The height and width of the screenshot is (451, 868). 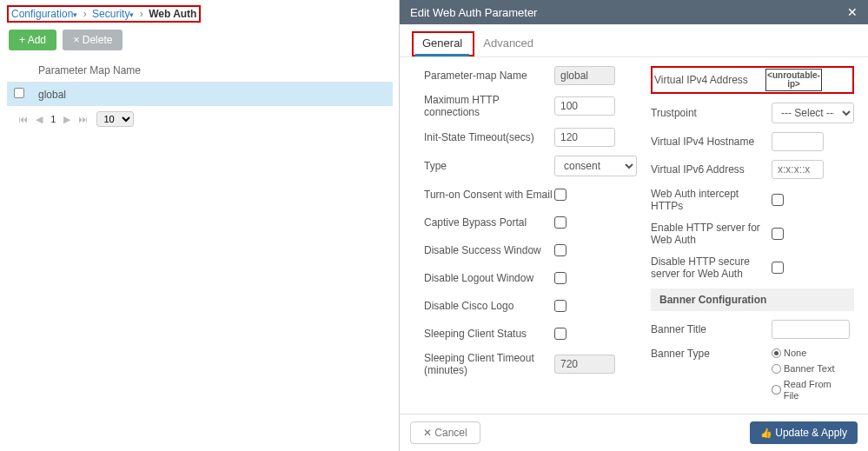 What do you see at coordinates (104, 14) in the screenshot?
I see `breadcrumb: Configuration▾ › Security▾ › Web Auth` at bounding box center [104, 14].